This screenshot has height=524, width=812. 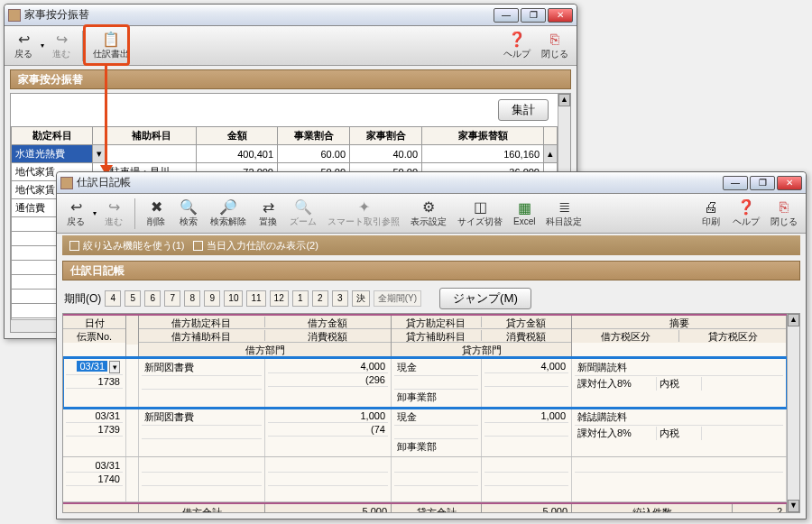 What do you see at coordinates (431, 183) in the screenshot?
I see `titlebar-2: 仕訳日記帳 — ❐ ✕` at bounding box center [431, 183].